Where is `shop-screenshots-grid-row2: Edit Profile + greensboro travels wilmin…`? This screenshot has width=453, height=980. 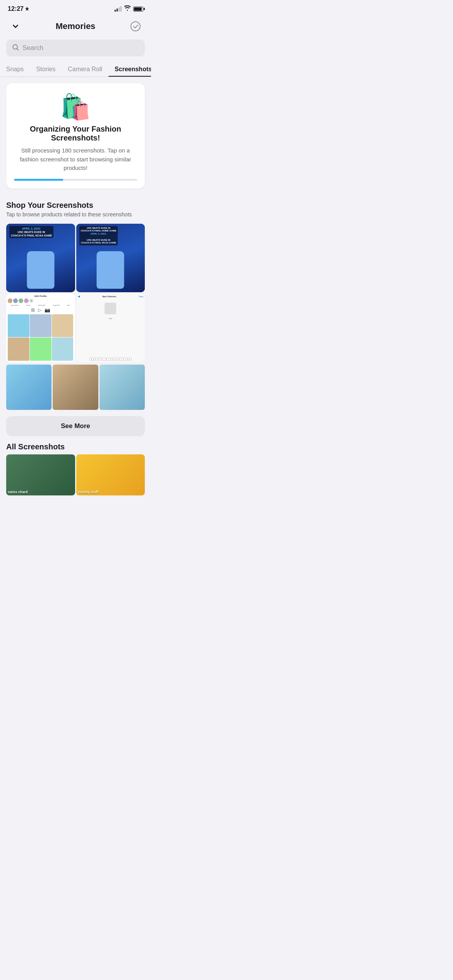
shop-screenshots-grid-row2: Edit Profile + greensboro travels wilmin… is located at coordinates (76, 328).